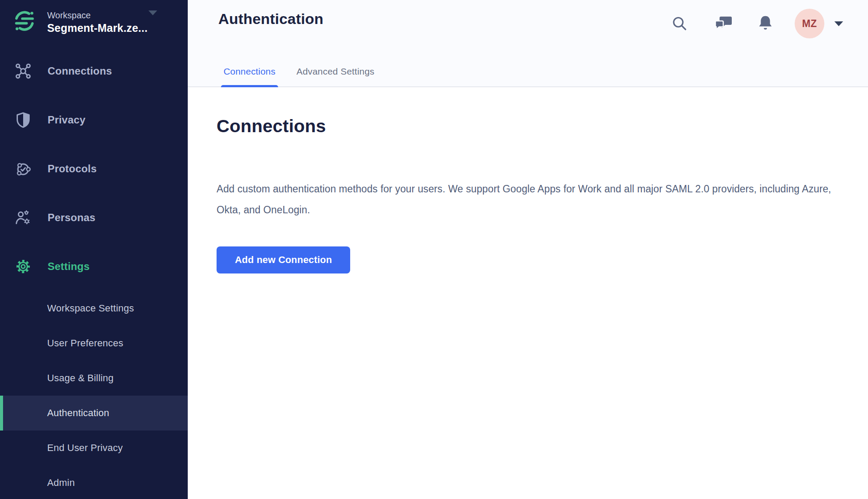 The height and width of the screenshot is (499, 868). What do you see at coordinates (94, 169) in the screenshot?
I see `sidebar-item-protocols: Protocols` at bounding box center [94, 169].